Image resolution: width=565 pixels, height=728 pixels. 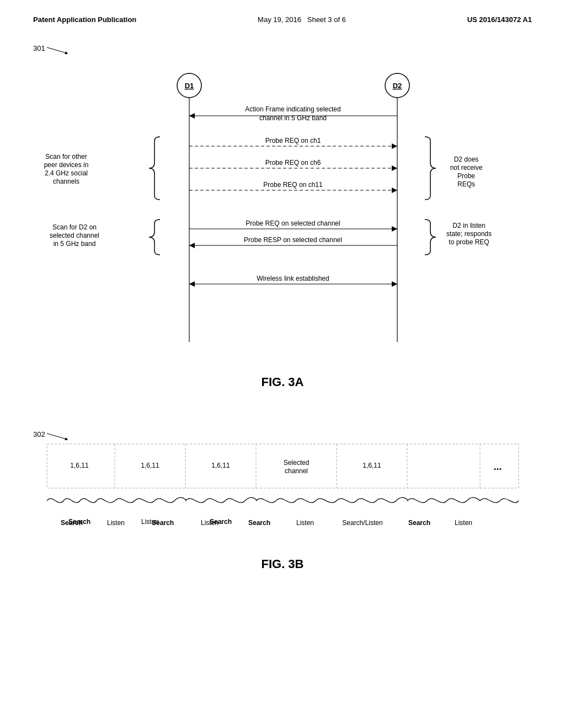 What do you see at coordinates (294, 163) in the screenshot?
I see `svg-text: Probe REQ on ch6` at bounding box center [294, 163].